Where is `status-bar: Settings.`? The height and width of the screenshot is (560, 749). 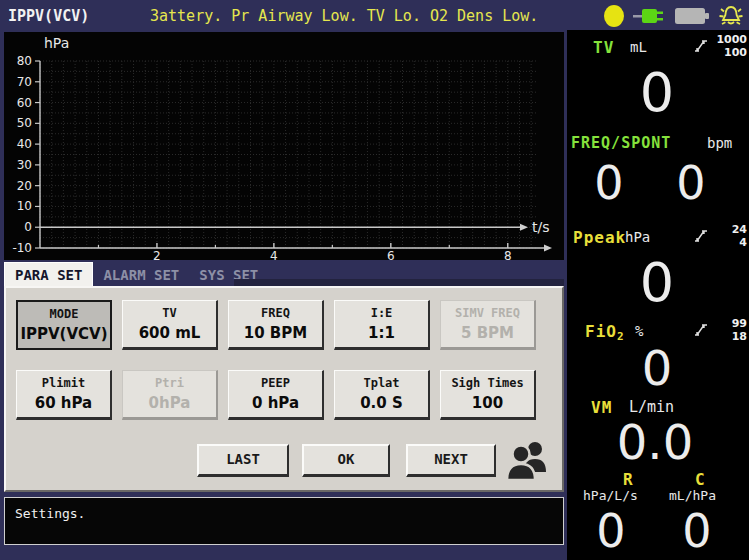
status-bar: Settings. is located at coordinates (284, 521).